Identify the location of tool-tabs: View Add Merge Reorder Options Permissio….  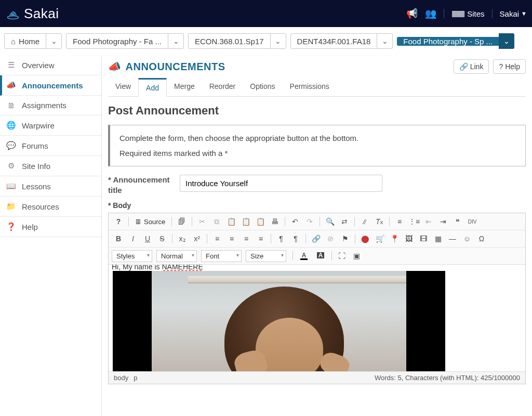
(317, 87).